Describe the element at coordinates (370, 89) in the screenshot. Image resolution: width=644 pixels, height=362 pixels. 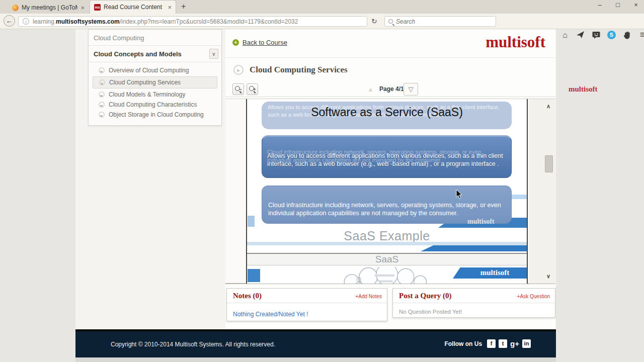
I see `previous-page-icon: ▲` at that location.